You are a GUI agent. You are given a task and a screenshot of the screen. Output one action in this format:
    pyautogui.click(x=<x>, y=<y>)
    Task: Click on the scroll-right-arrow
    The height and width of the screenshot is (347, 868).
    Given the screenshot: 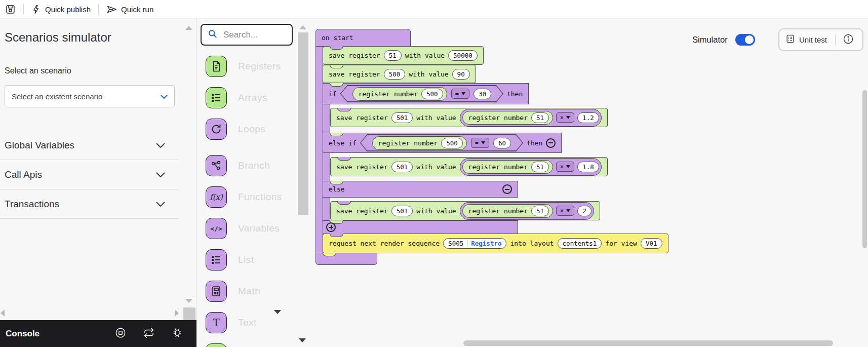 What is the action you would take?
    pyautogui.click(x=177, y=313)
    